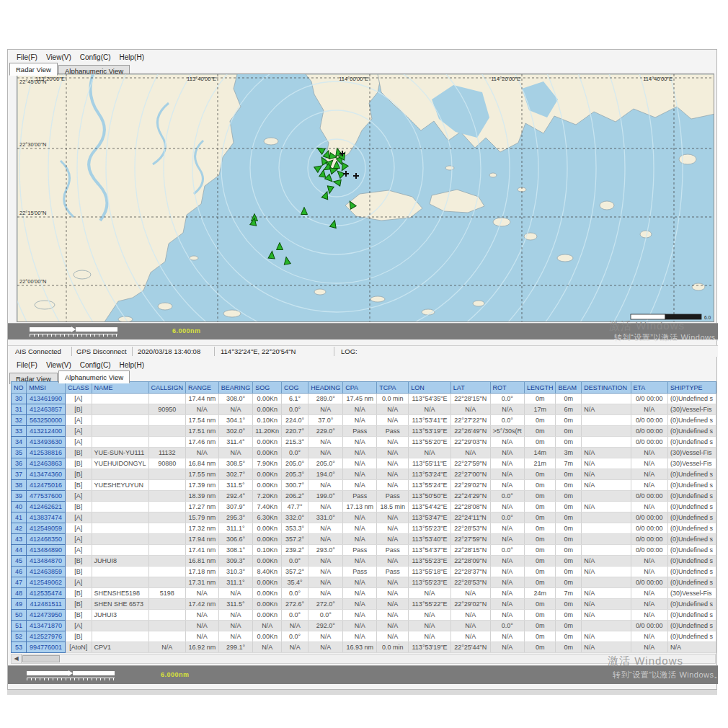 The height and width of the screenshot is (728, 728). What do you see at coordinates (507, 486) in the screenshot?
I see `cell-rot: N/A` at bounding box center [507, 486].